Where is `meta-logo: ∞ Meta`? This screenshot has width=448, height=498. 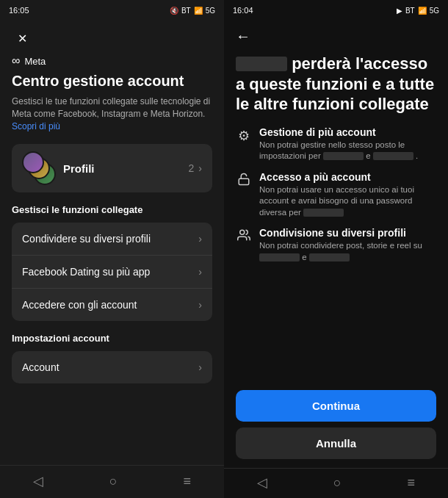 meta-logo: ∞ Meta is located at coordinates (112, 61).